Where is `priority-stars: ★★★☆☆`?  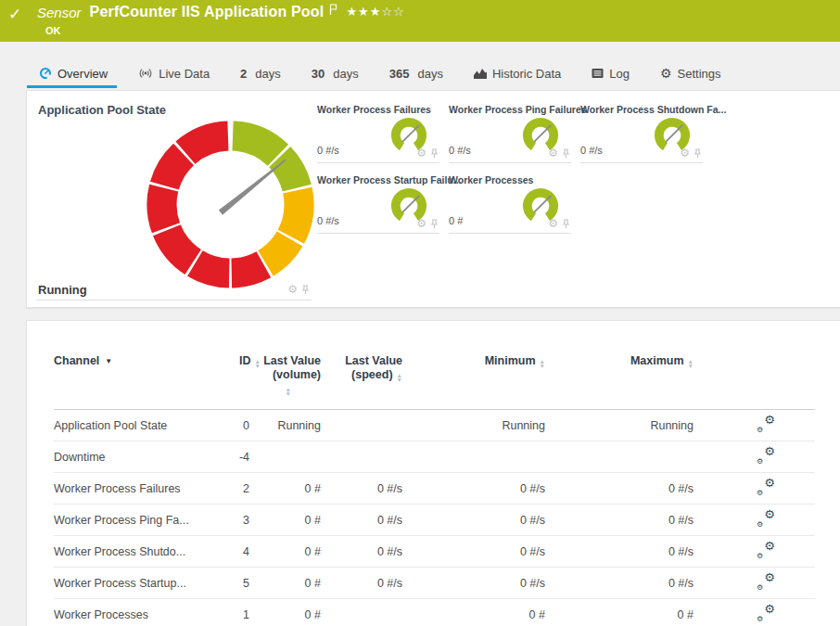
priority-stars: ★★★☆☆ is located at coordinates (375, 11).